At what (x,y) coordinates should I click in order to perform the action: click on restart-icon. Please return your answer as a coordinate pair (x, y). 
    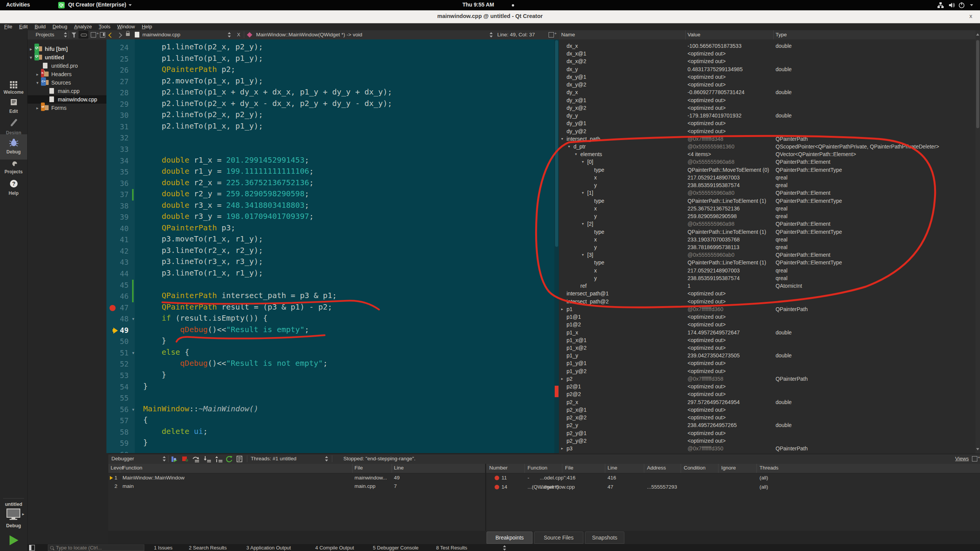
    Looking at the image, I should click on (229, 459).